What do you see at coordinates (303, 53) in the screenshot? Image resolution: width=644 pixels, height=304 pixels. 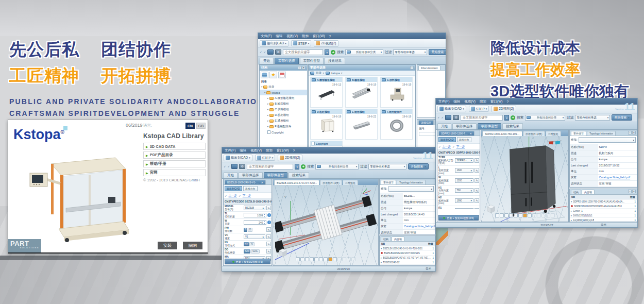 I see `search-input` at bounding box center [303, 53].